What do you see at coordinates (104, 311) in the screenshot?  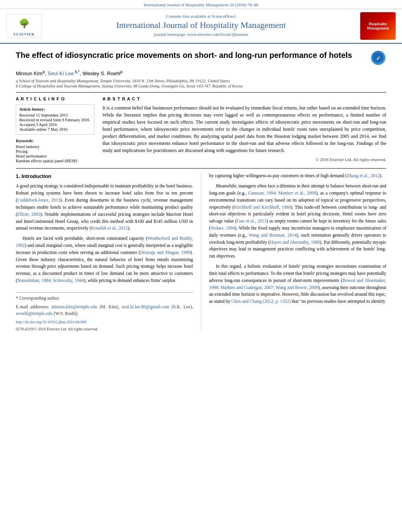 I see `footer-emails: E-mail addresses: minsun.kim@temple.edu …` at bounding box center [104, 311].